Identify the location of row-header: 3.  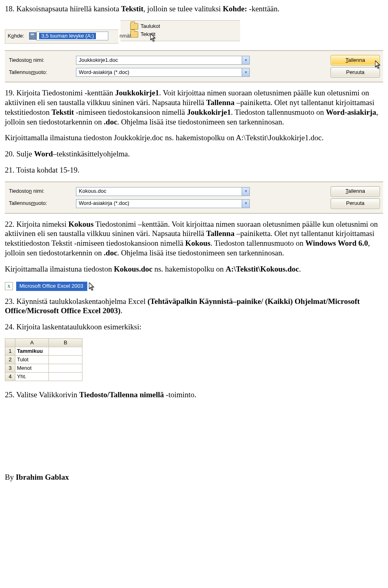
(11, 368).